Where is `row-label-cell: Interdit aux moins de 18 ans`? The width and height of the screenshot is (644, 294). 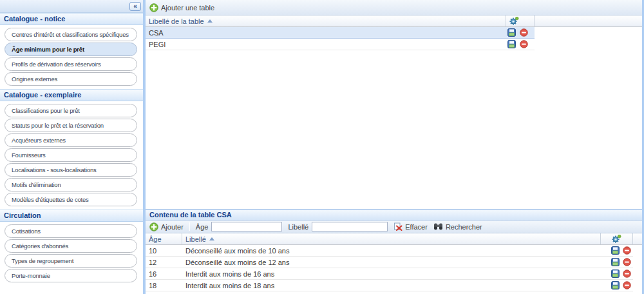 row-label-cell: Interdit aux moins de 18 ans is located at coordinates (392, 285).